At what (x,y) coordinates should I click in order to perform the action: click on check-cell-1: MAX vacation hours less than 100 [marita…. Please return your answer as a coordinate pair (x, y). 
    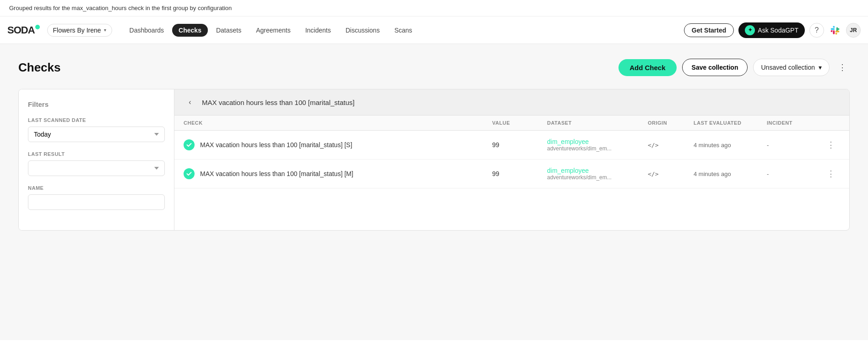
    Looking at the image, I should click on (338, 145).